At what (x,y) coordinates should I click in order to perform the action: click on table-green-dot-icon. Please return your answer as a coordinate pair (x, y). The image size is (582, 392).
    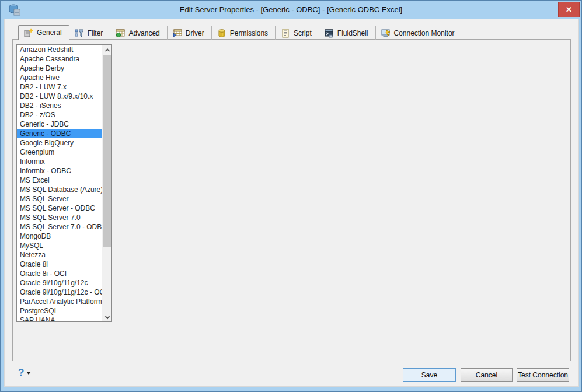
    Looking at the image, I should click on (120, 33).